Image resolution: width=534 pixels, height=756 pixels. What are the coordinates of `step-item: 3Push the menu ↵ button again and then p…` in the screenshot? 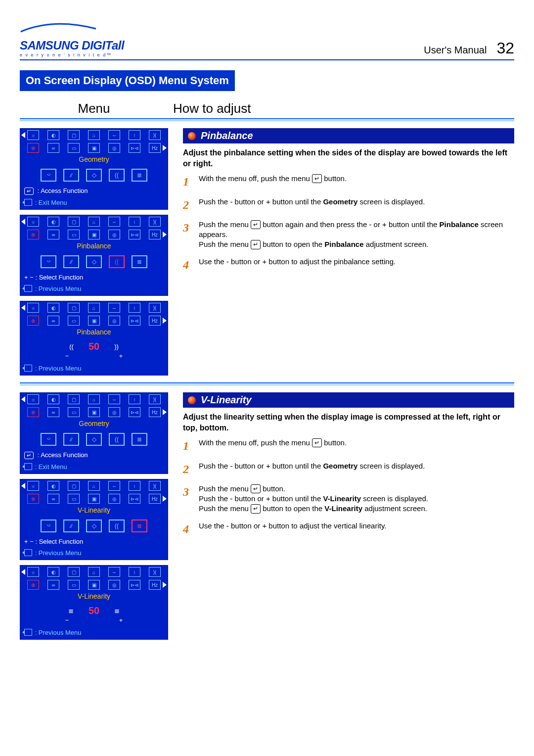 It's located at (349, 235).